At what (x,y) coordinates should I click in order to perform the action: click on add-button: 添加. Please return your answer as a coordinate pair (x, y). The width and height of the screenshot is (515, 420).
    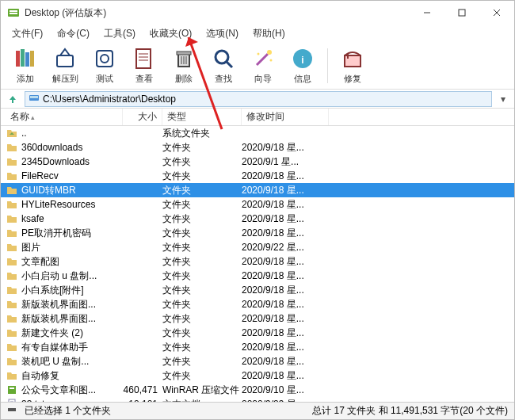
    Looking at the image, I should click on (25, 66).